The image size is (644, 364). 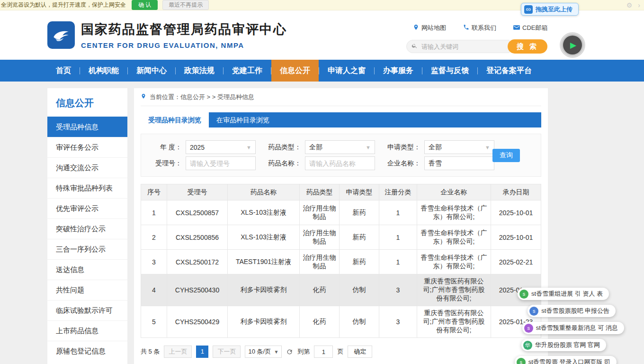 I want to click on goto-page-input, so click(x=323, y=352).